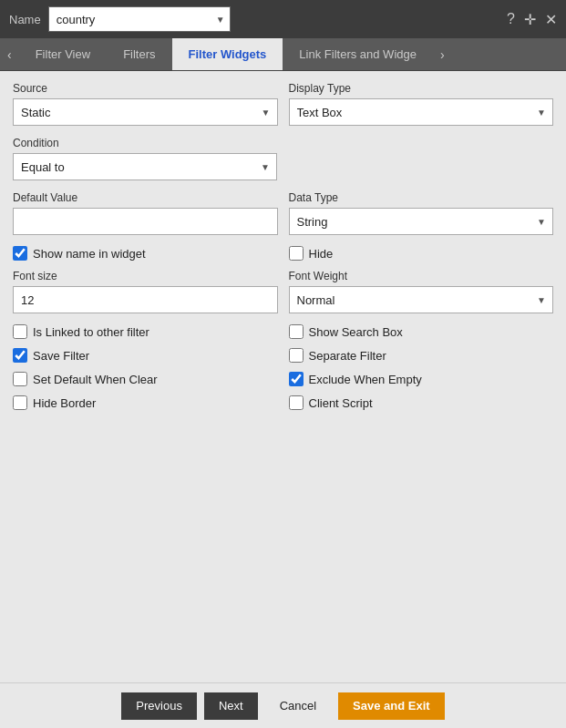 The height and width of the screenshot is (728, 566). I want to click on previous-button: Previous, so click(159, 706).